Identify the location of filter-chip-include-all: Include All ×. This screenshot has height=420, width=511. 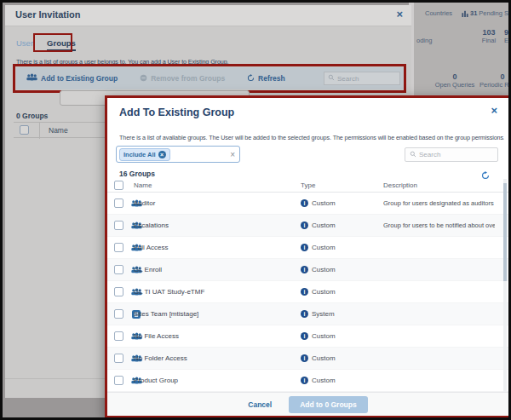
(145, 155).